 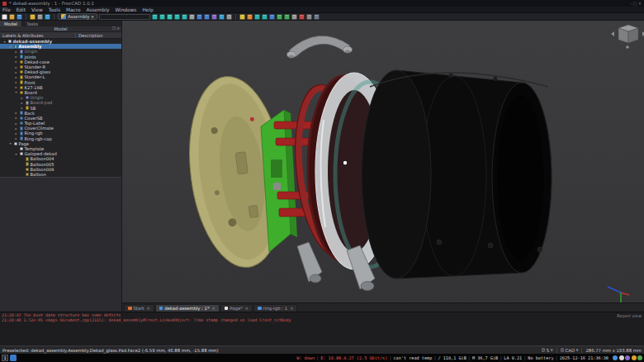 What do you see at coordinates (547, 350) in the screenshot?
I see `statusbar-control-s: S▼` at bounding box center [547, 350].